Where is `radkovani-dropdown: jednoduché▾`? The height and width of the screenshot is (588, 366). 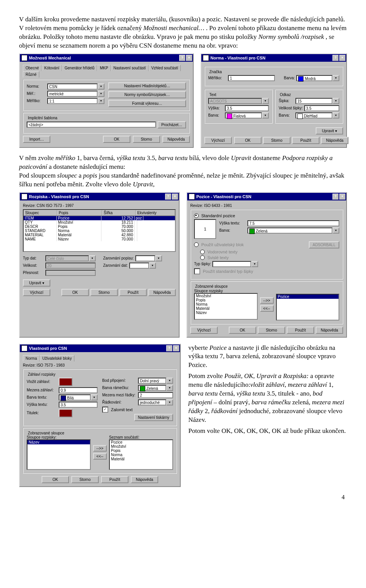 radkovani-dropdown: jednoduché▾ is located at coordinates (156, 402).